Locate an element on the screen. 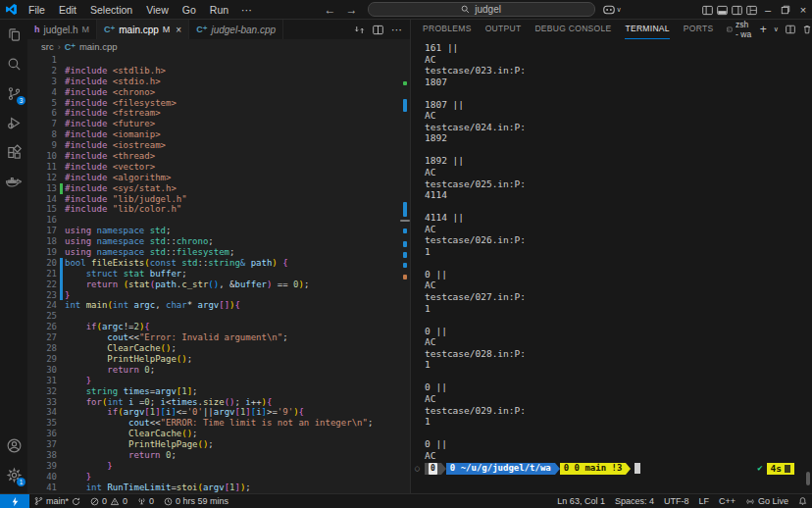  indentation-status: Spaces: 4 is located at coordinates (634, 501).